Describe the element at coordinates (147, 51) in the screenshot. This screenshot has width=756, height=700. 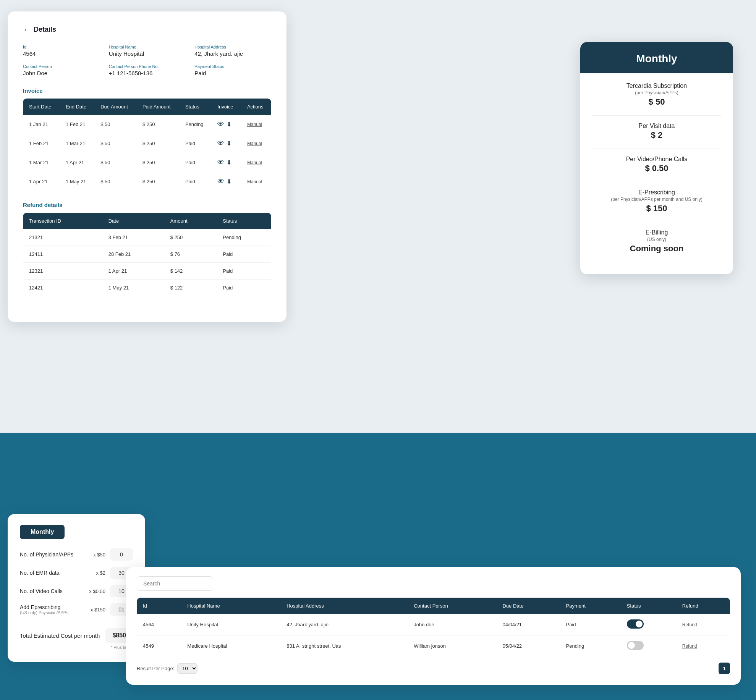
I see `meta-hospital-name: Hospital Name Unity Hospital` at that location.